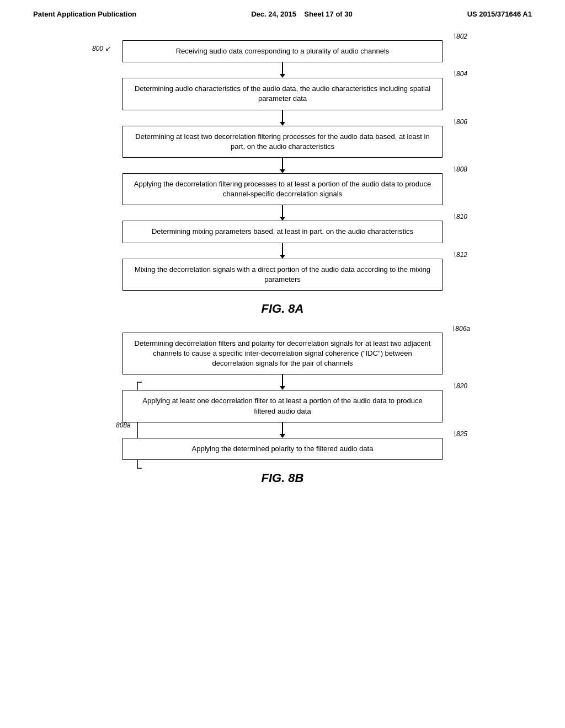 This screenshot has height=728, width=565. I want to click on box-804-wrapper: ∖804 Determining audio characteristics o…, so click(282, 94).